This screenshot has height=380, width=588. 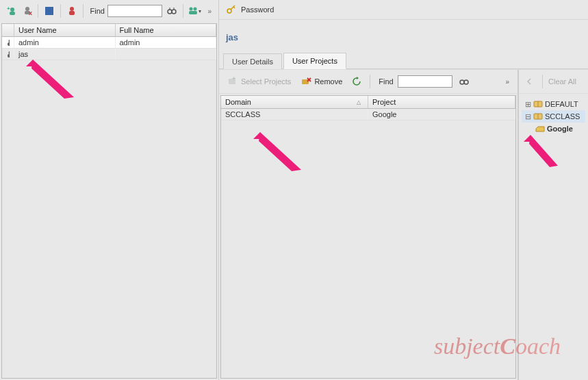 What do you see at coordinates (425, 81) in the screenshot?
I see `projects-find-input` at bounding box center [425, 81].